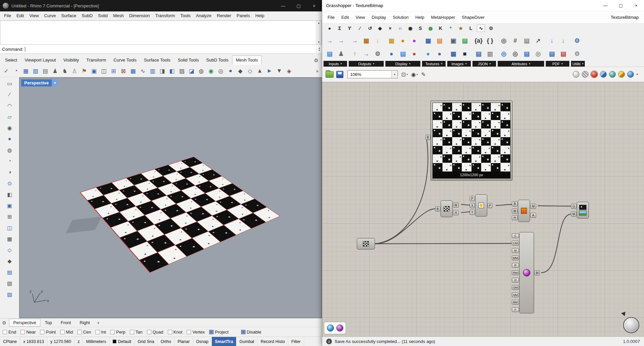 The width and height of the screenshot is (644, 346). What do you see at coordinates (319, 48) in the screenshot?
I see `spin-up-icon: ▲` at bounding box center [319, 48].